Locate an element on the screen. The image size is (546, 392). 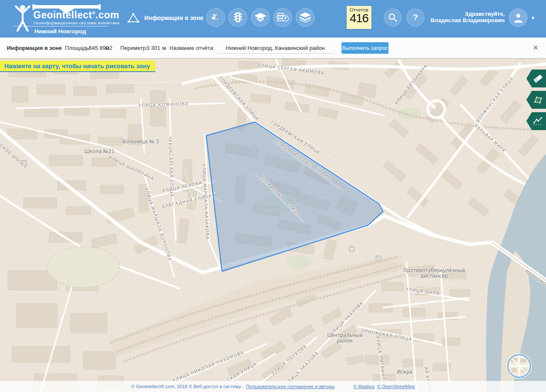
logo-subtitle: Геоинформационная система аналитика is located at coordinates (77, 23).